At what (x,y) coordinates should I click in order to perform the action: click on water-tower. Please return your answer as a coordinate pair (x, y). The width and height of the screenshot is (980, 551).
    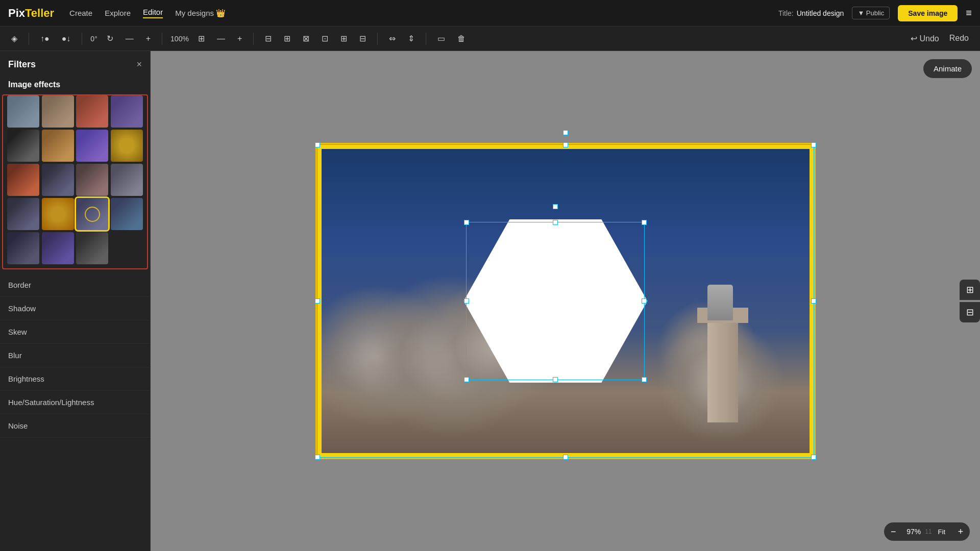
    Looking at the image, I should click on (720, 303).